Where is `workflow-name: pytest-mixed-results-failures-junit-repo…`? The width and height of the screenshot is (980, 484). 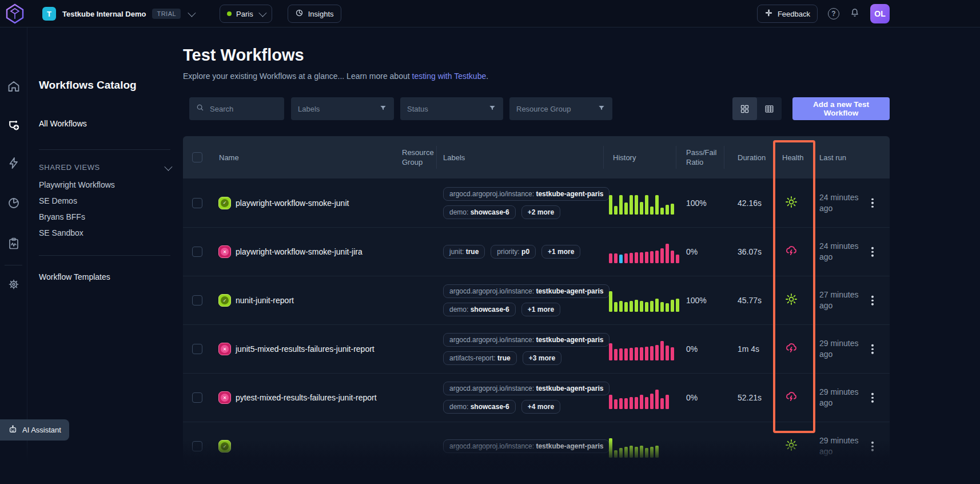
workflow-name: pytest-mixed-results-failures-junit-repo… is located at coordinates (306, 398).